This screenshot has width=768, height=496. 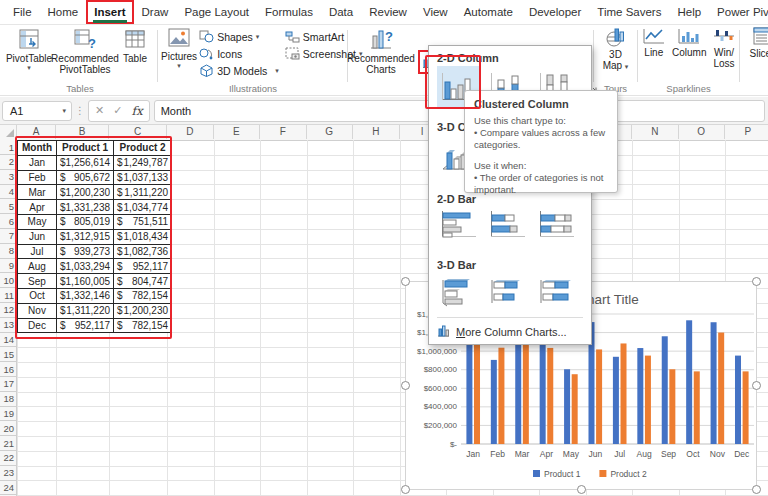 I want to click on cell-month: Apr, so click(x=38, y=208).